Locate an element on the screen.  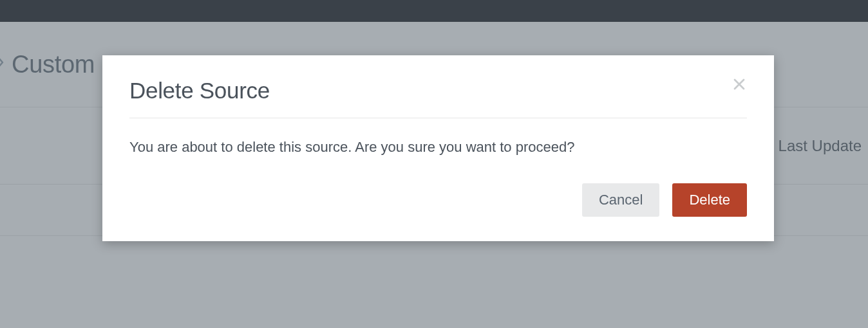
modal-title: Delete Source is located at coordinates (200, 91).